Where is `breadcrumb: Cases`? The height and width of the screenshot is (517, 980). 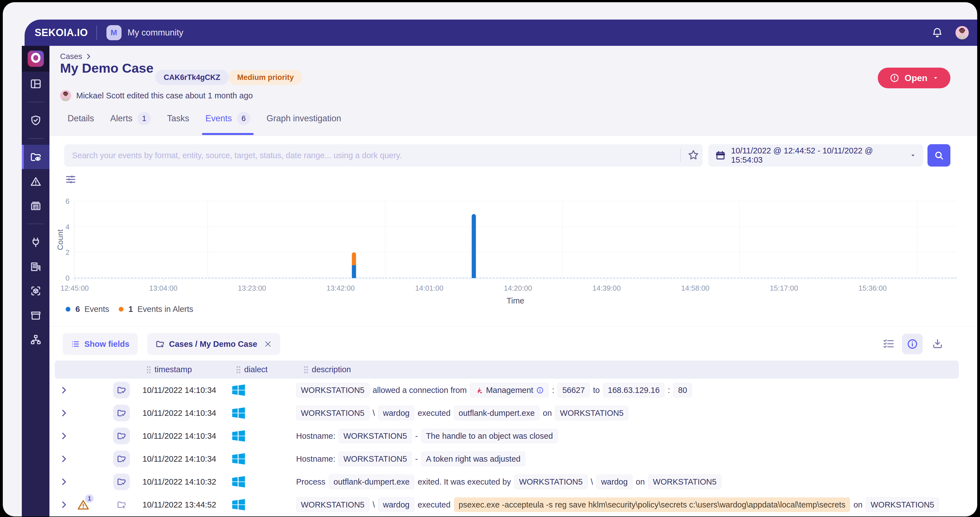
breadcrumb: Cases is located at coordinates (76, 56).